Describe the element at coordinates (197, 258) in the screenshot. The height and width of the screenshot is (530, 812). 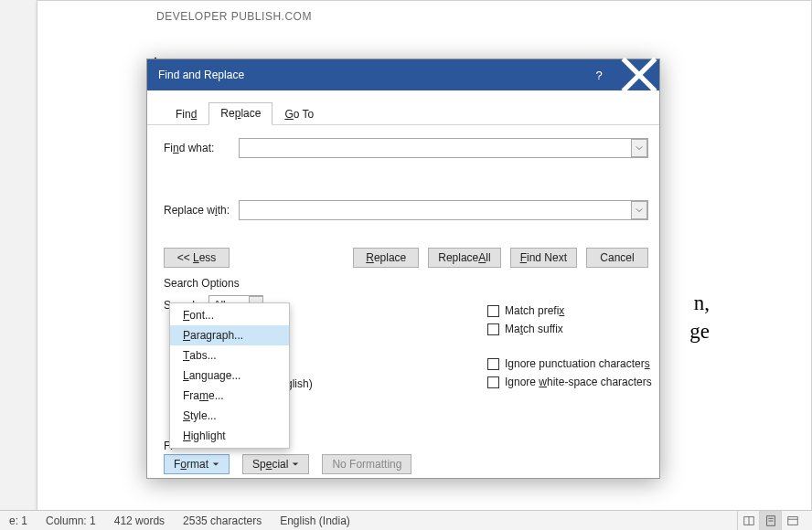
I see `less-button: << Less` at that location.